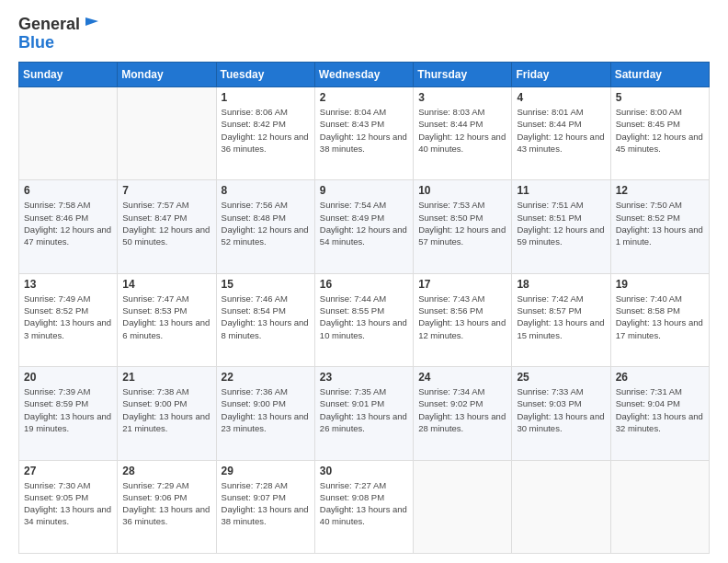  Describe the element at coordinates (462, 98) in the screenshot. I see `day-number: 3` at that location.